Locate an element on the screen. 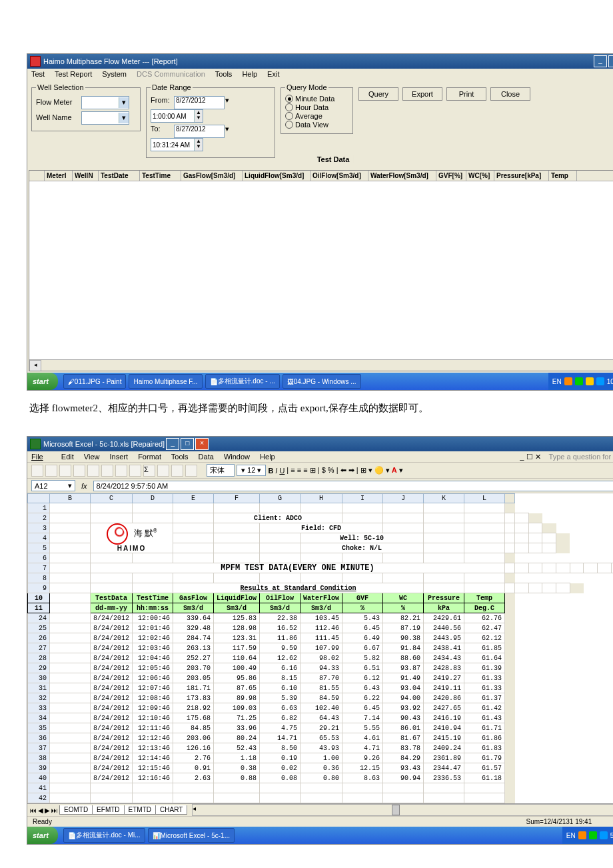 The image size is (613, 868). tab-etmtd: ETMTD is located at coordinates (140, 810).